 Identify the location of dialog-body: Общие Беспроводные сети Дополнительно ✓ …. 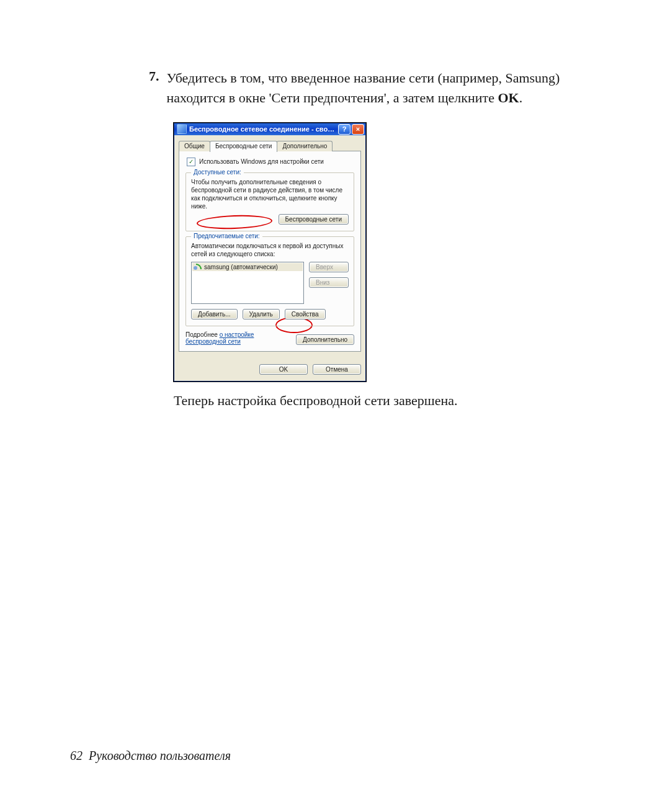
(270, 247).